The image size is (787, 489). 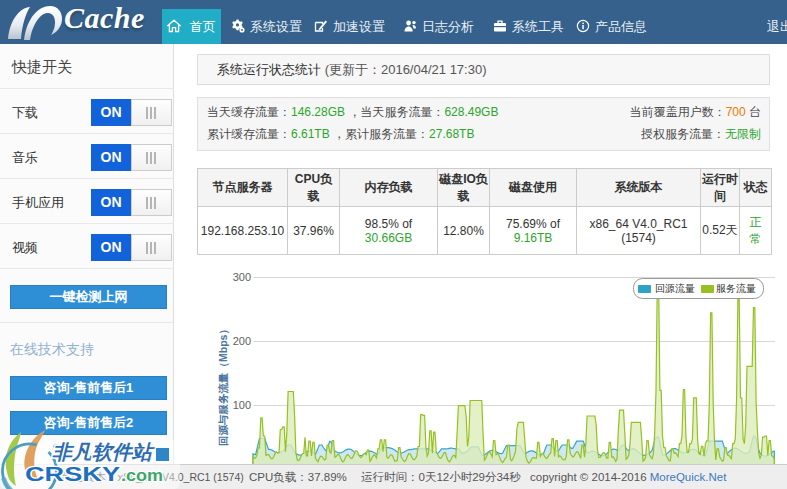 What do you see at coordinates (736, 288) in the screenshot?
I see `svg-text: 服务流量` at bounding box center [736, 288].